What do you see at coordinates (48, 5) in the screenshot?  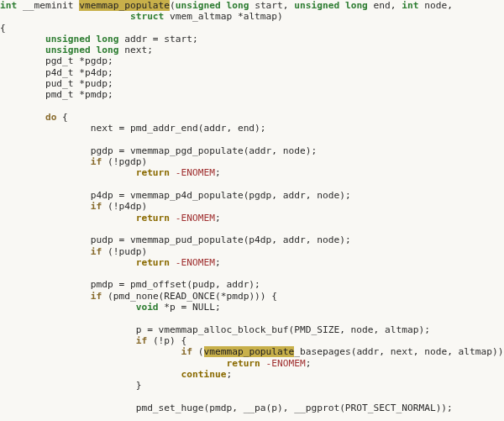 I see `t: __meminit` at bounding box center [48, 5].